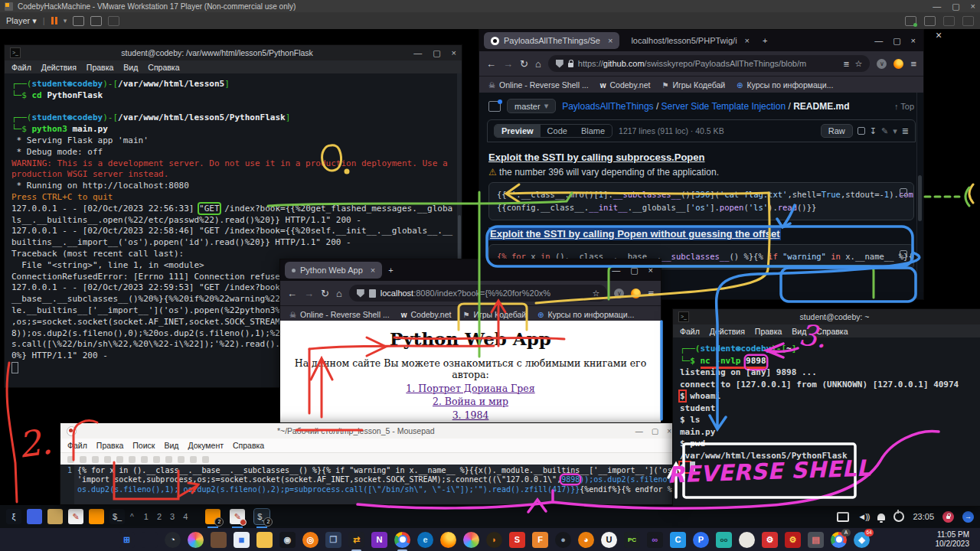  I want to click on teal-app-icon: oo, so click(724, 540).